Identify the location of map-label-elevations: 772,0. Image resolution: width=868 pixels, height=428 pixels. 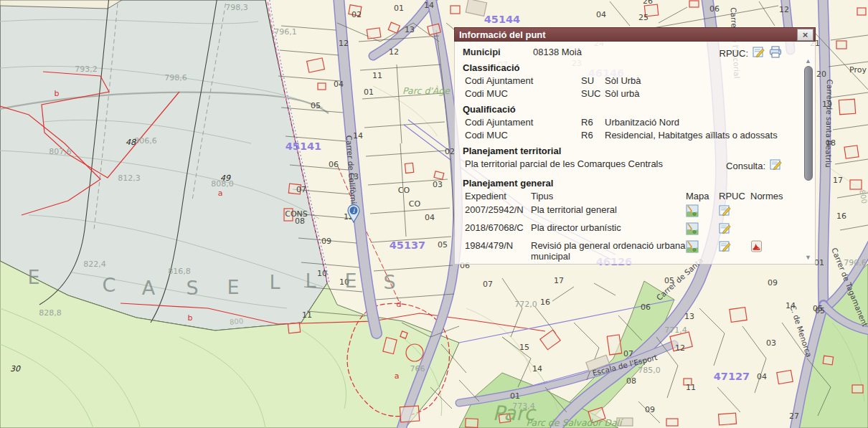
(526, 304).